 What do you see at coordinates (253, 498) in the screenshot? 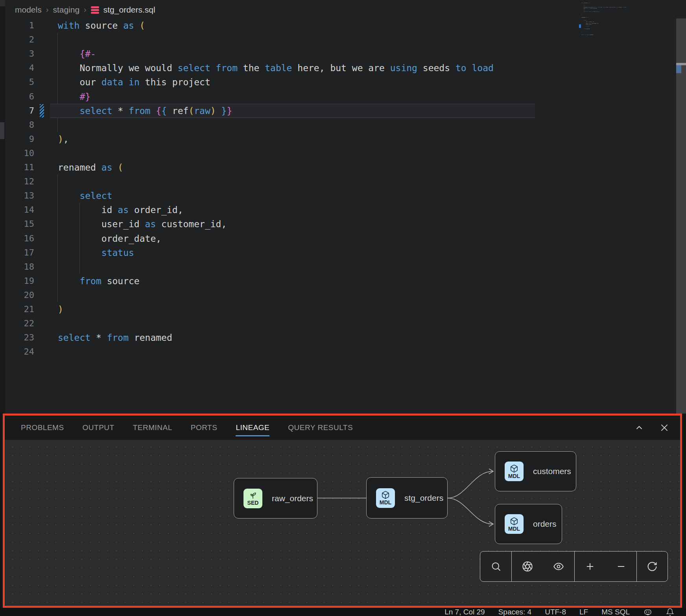
I see `node-badge-sprout: SED` at bounding box center [253, 498].